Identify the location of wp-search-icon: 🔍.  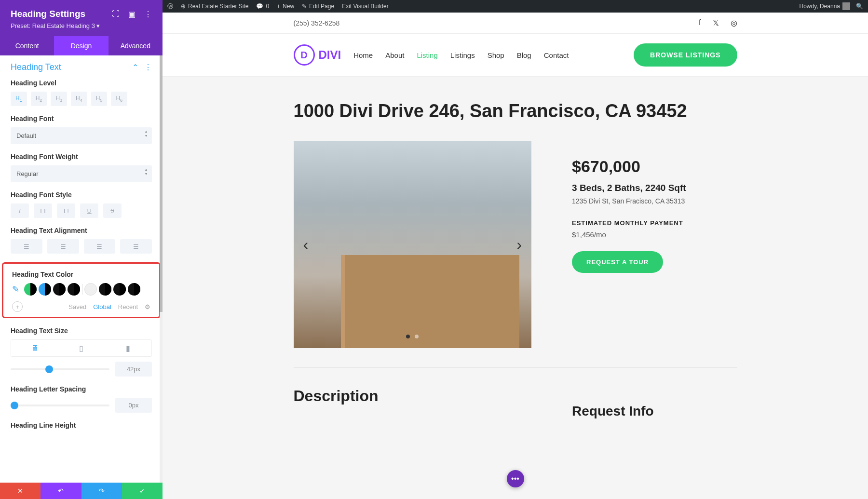
(859, 6).